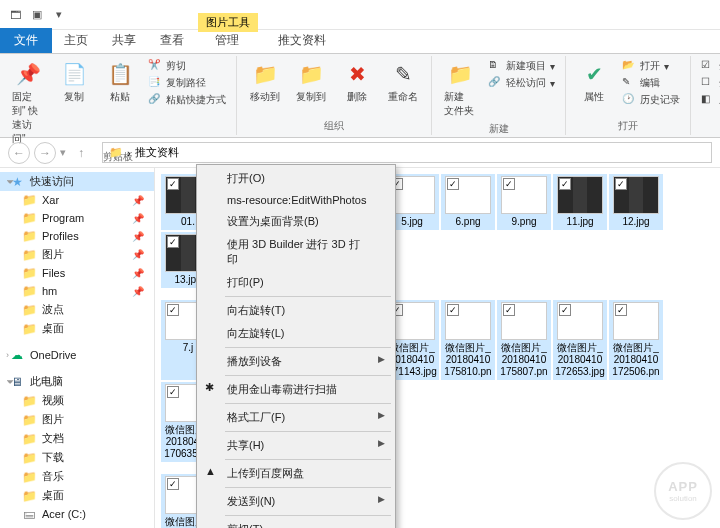 Image resolution: width=720 pixels, height=528 pixels. I want to click on file-menu: 文件, so click(26, 40).